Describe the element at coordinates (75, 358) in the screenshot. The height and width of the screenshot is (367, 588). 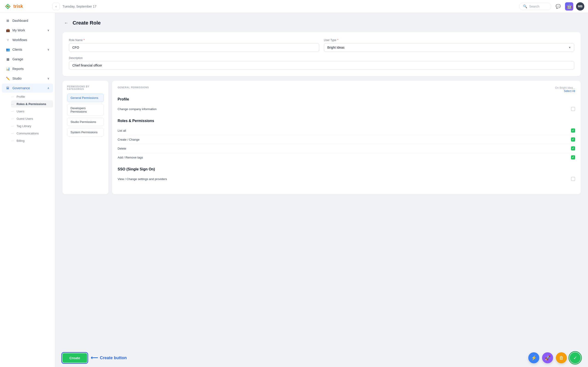
I see `create-button: Create` at that location.